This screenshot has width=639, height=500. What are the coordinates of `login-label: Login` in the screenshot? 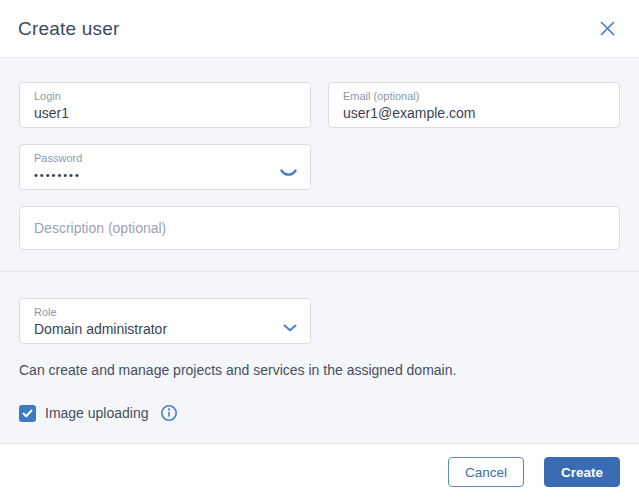 It's located at (166, 96).